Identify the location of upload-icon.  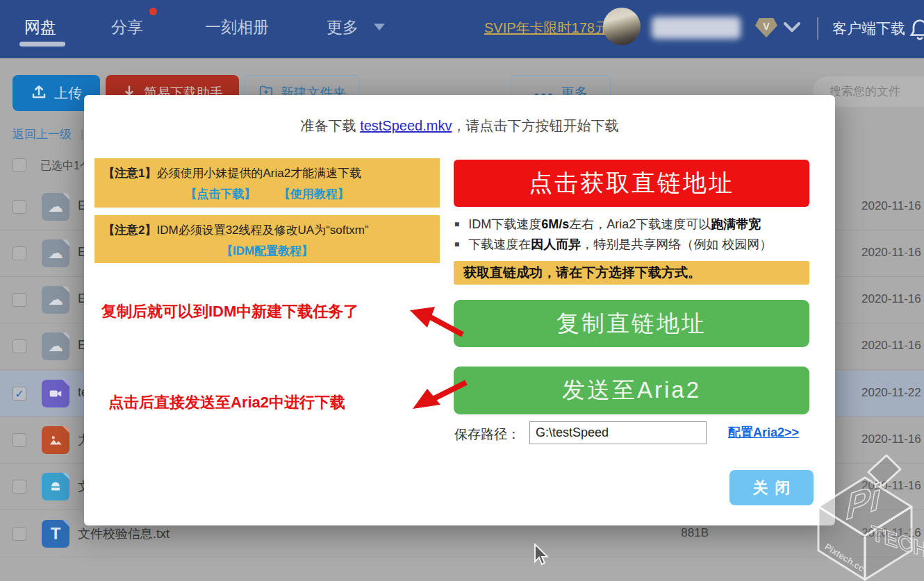
(39, 93).